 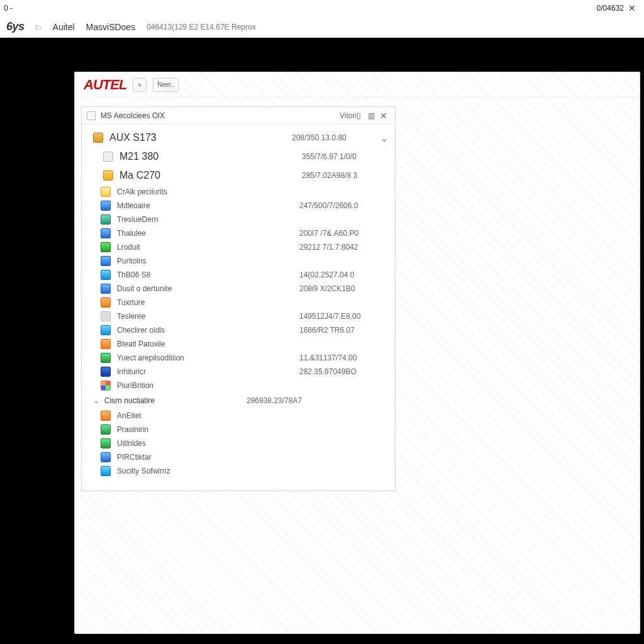 What do you see at coordinates (238, 430) in the screenshot?
I see `tree-row: Prasinirin` at bounding box center [238, 430].